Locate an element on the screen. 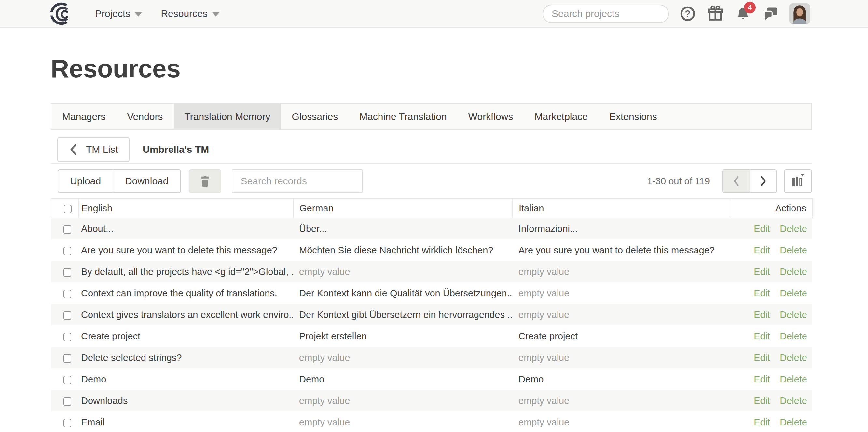 This screenshot has width=868, height=432. next-page-button is located at coordinates (763, 181).